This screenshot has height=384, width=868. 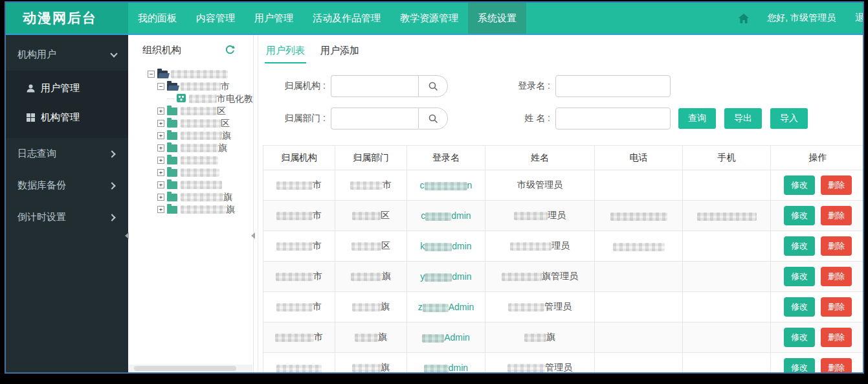 I want to click on cell-actions: 修改删除, so click(x=817, y=216).